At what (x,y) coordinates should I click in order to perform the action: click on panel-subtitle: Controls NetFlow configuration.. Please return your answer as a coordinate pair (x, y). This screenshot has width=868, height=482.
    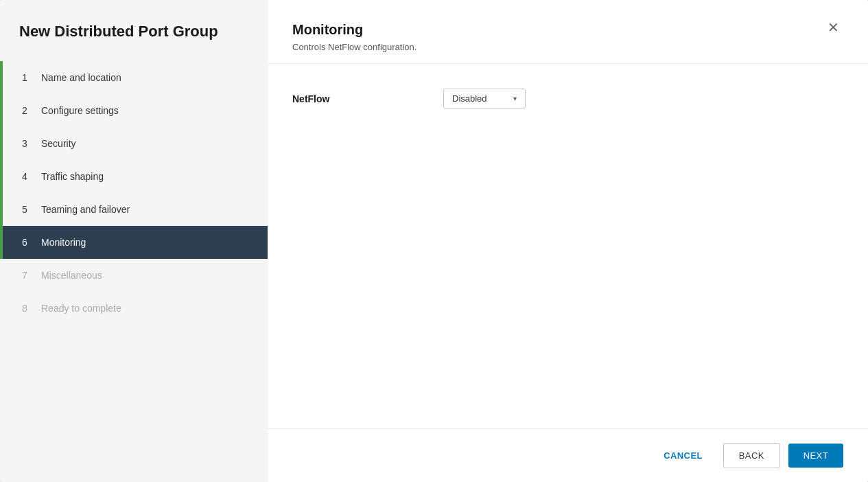
    Looking at the image, I should click on (354, 47).